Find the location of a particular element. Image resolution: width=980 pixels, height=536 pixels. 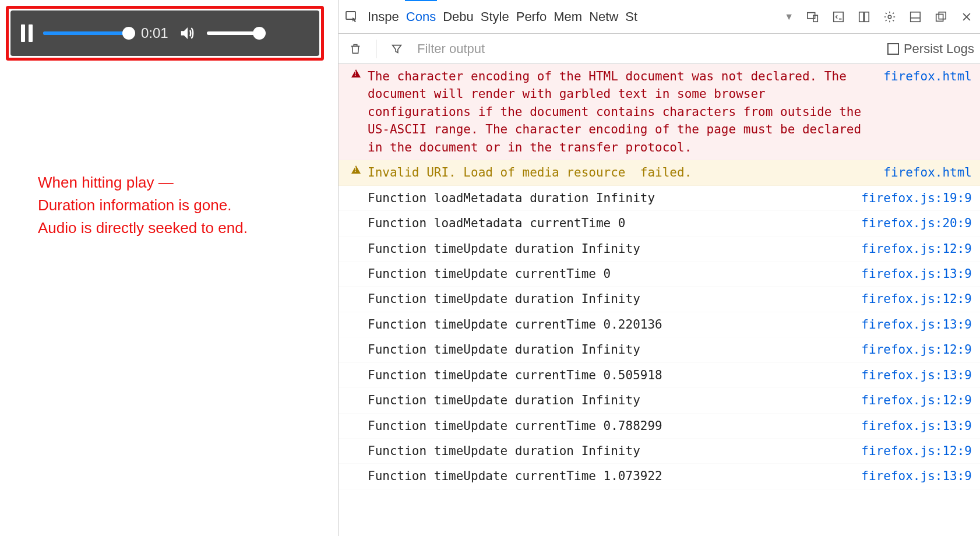

annotation-line: Duration information is gone. is located at coordinates (185, 205).